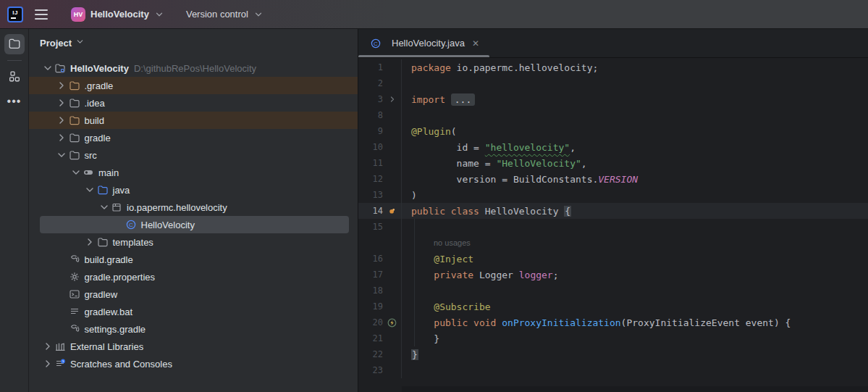  What do you see at coordinates (193, 207) in the screenshot?
I see `tree-row-io-papermc-hellovelocity: io.papermc.hellovelocity` at bounding box center [193, 207].